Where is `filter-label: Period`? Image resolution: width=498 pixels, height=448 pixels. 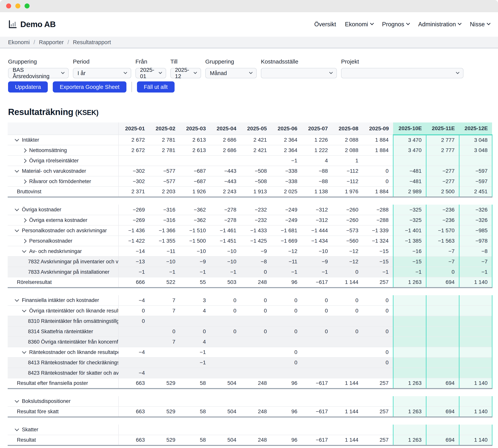
filter-label: Period is located at coordinates (102, 62).